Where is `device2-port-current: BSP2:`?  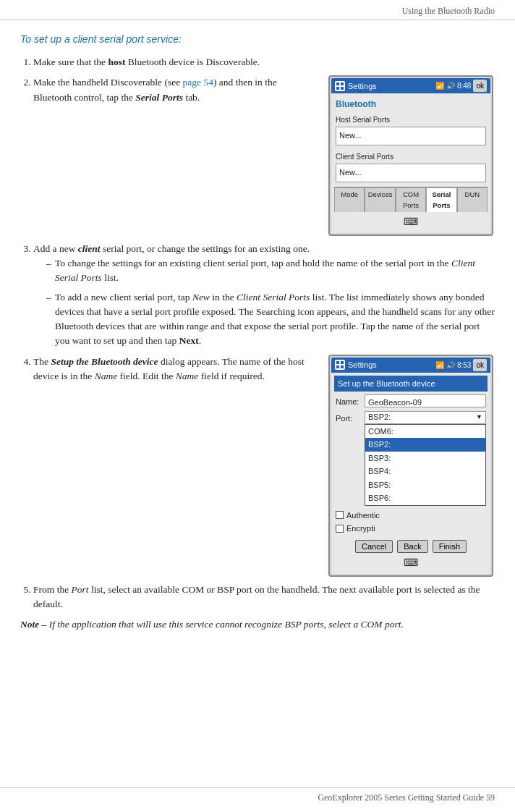 device2-port-current: BSP2: is located at coordinates (379, 417).